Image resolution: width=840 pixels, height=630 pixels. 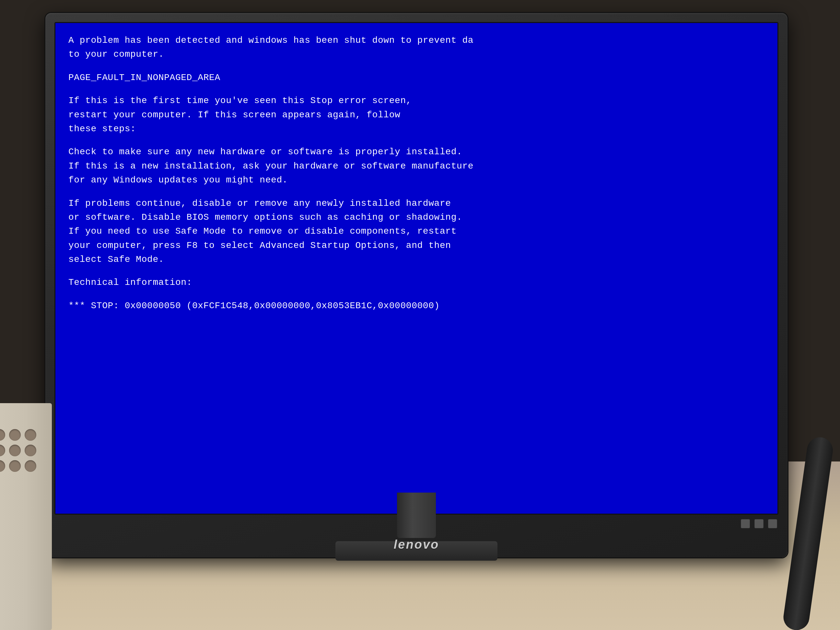 I want to click on tower-ventilation, so click(x=18, y=450).